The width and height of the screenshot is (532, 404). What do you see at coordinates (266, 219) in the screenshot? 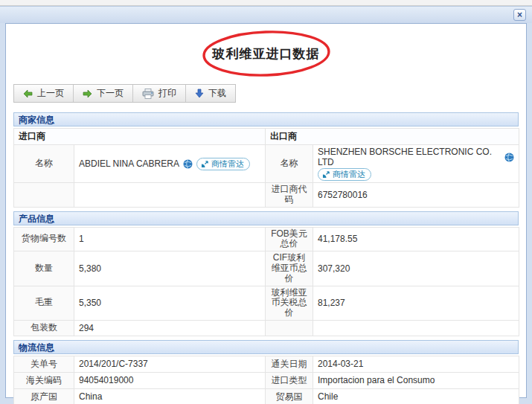
I see `product-section-header: 产品信息` at bounding box center [266, 219].